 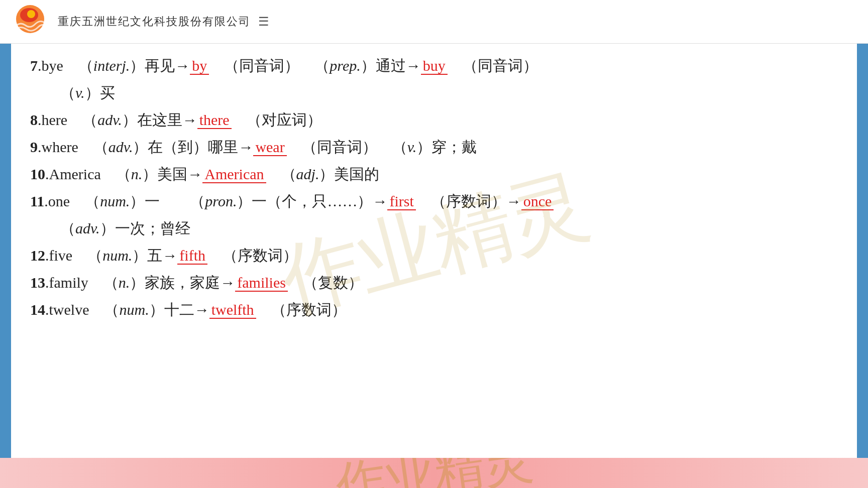 What do you see at coordinates (434, 147) in the screenshot?
I see `item-9: 9.where （adv.）在（到）哪里→wear （同音词） （v.）穿；戴` at bounding box center [434, 147].